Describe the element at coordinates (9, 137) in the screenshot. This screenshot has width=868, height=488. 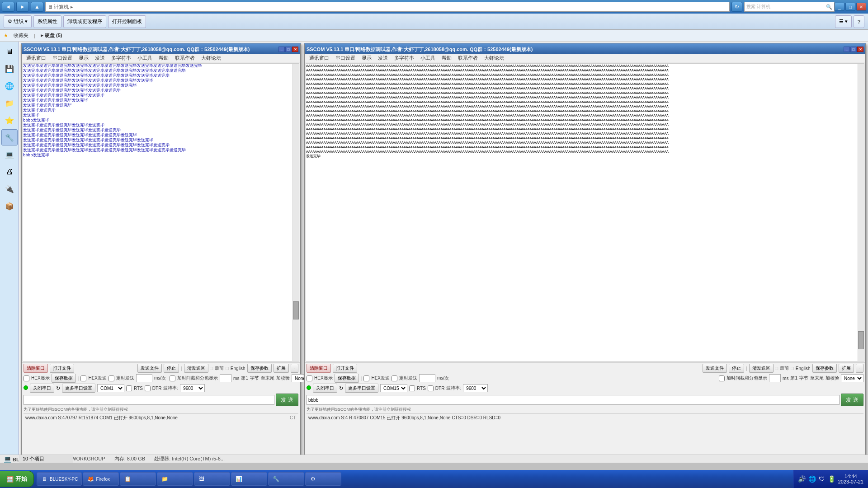
I see `sidebar-icon-5: 🔧` at that location.